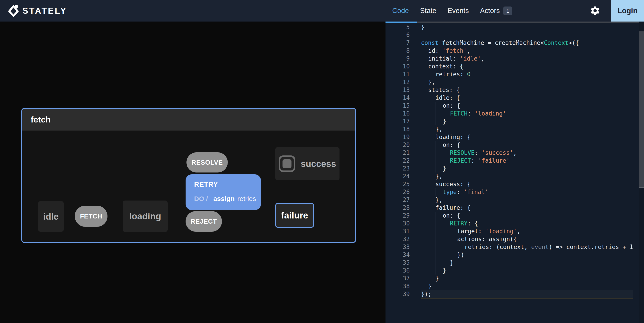 The width and height of the screenshot is (644, 323). I want to click on stately-logo: STATELY, so click(38, 11).